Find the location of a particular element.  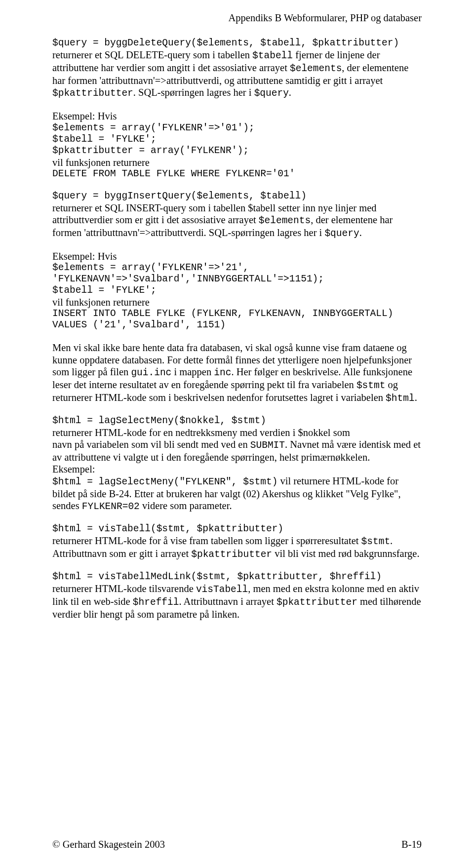

code-line: $pkattributter = array('FYLKENR'); is located at coordinates (237, 151).